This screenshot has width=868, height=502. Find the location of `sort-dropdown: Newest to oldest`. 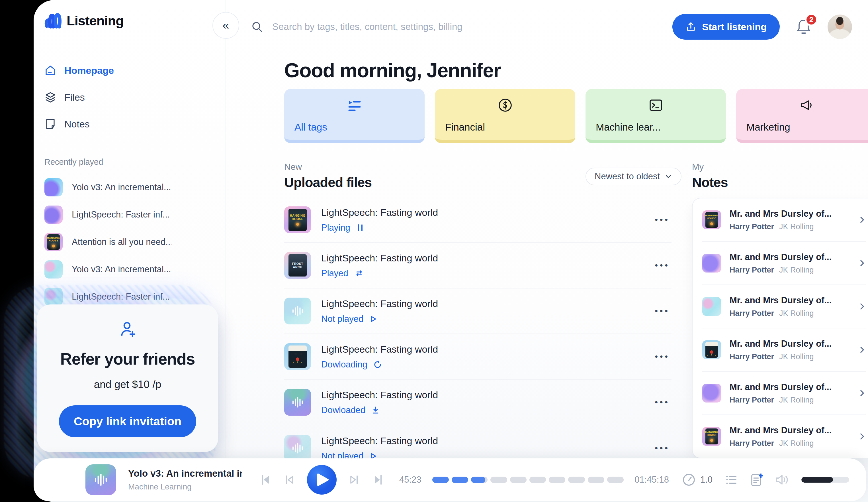

sort-dropdown: Newest to oldest is located at coordinates (633, 177).